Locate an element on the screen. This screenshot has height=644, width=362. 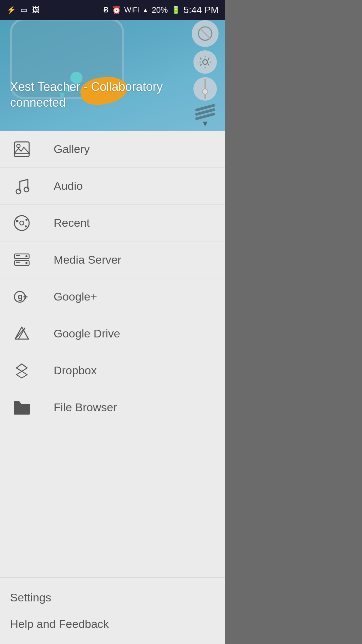
menu-item-audio: Audio is located at coordinates (113, 186).